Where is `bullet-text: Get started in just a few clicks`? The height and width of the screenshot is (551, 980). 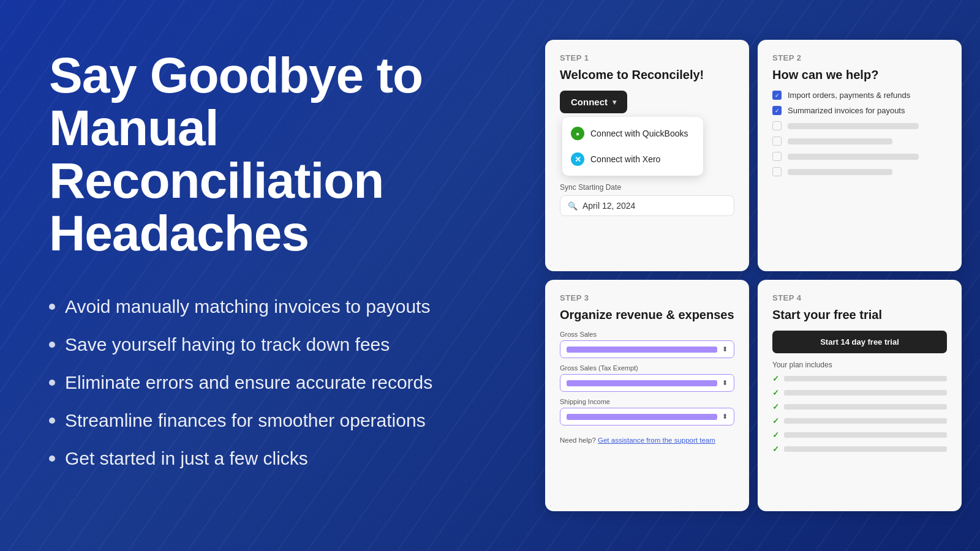
bullet-text: Get started in just a few clicks is located at coordinates (186, 459).